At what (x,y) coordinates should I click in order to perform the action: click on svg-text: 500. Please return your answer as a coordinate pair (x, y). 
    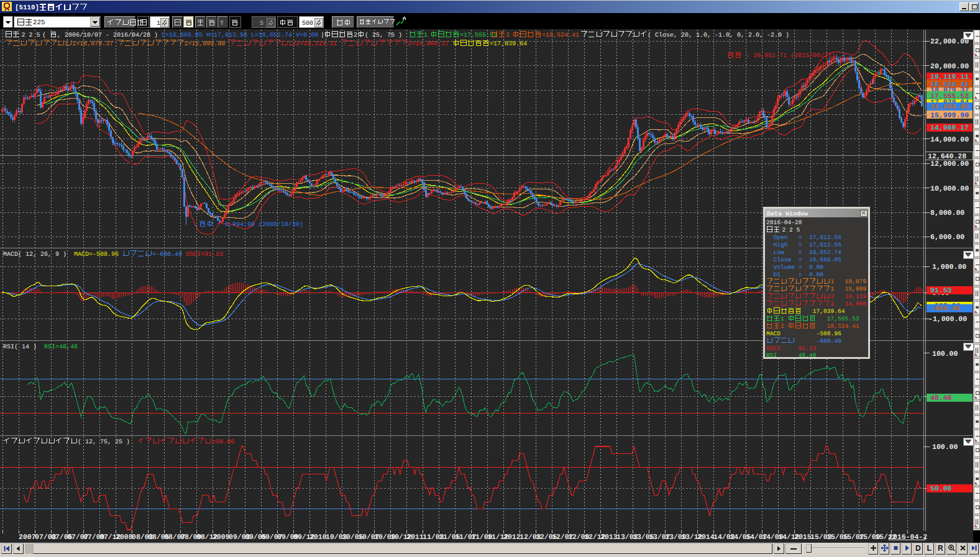
    Looking at the image, I should click on (308, 24).